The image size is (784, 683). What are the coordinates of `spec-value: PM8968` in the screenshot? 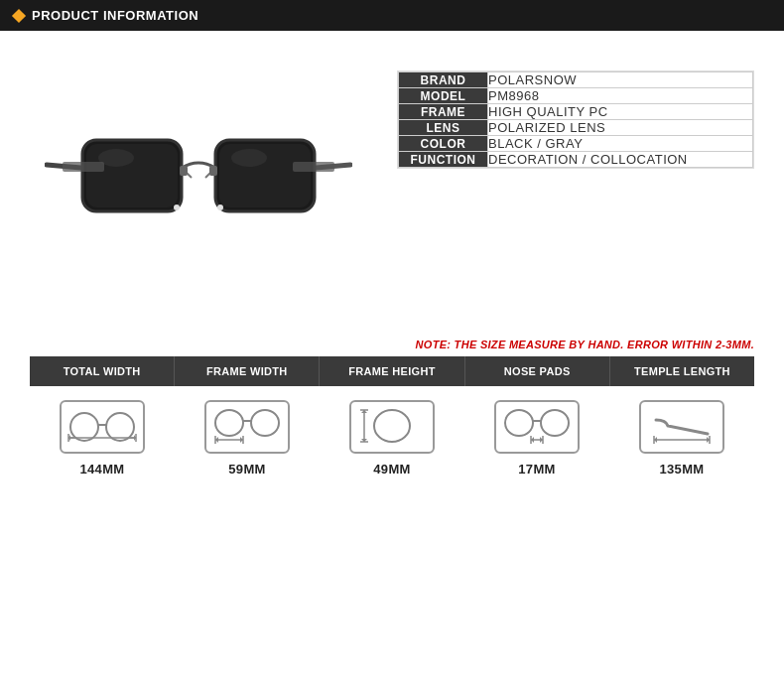 It's located at (621, 96).